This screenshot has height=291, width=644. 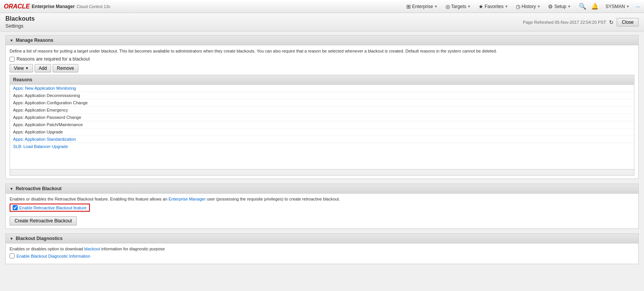 I want to click on em-link: Enterprise Manager, so click(x=187, y=199).